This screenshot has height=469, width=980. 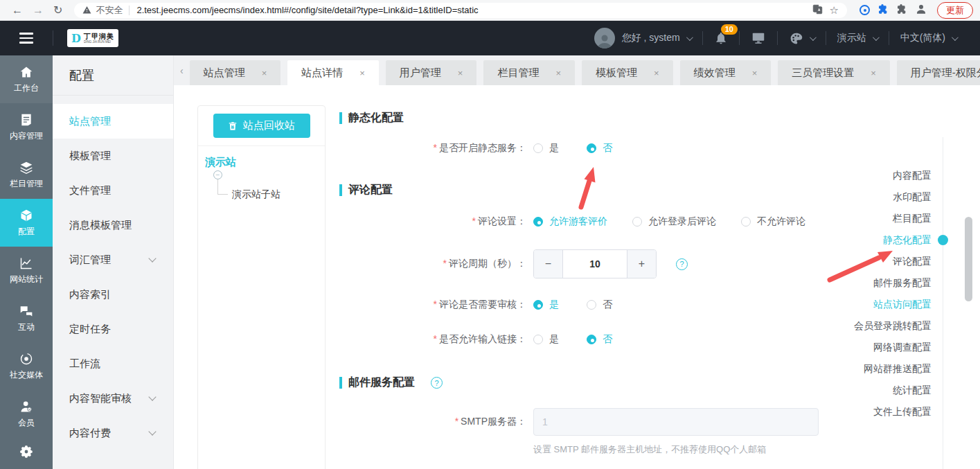 What do you see at coordinates (113, 329) in the screenshot?
I see `submenu-item-scheduled-tasks: 定时任务` at bounding box center [113, 329].